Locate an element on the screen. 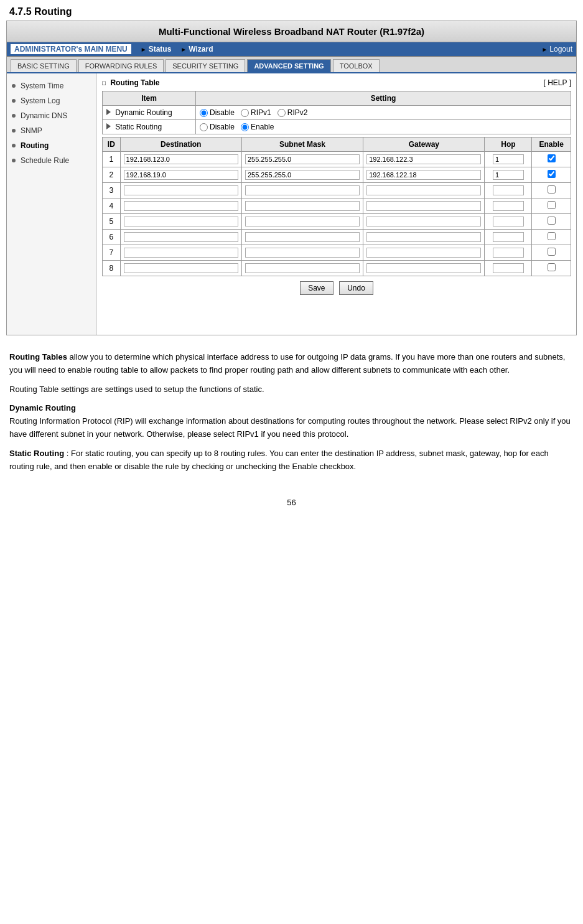  dynamic-ripv1-radio is located at coordinates (245, 113).